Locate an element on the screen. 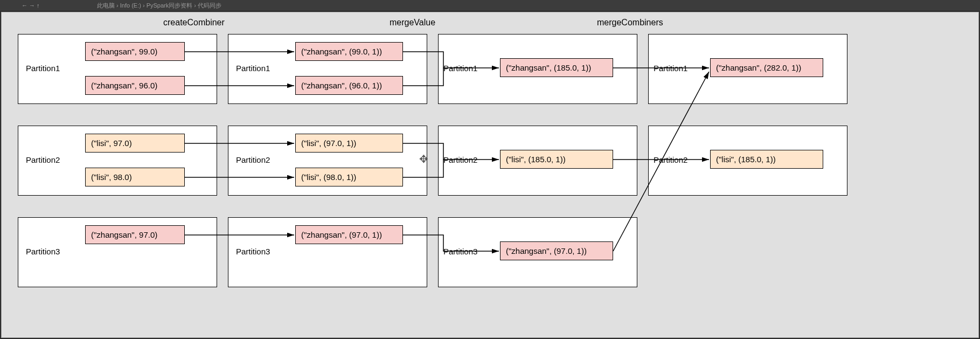 The height and width of the screenshot is (339, 980). col3-partition1-label: Partition1 is located at coordinates (460, 68).